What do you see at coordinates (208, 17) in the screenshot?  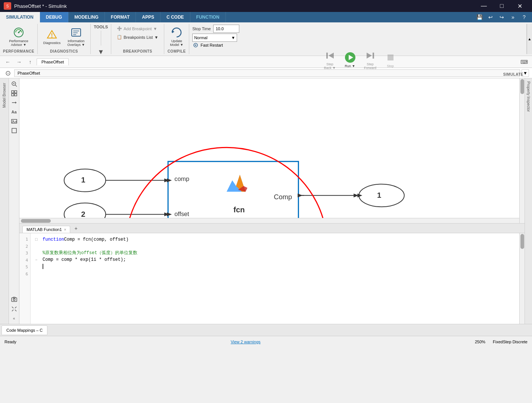 I see `tab-function: FUNCTION` at bounding box center [208, 17].